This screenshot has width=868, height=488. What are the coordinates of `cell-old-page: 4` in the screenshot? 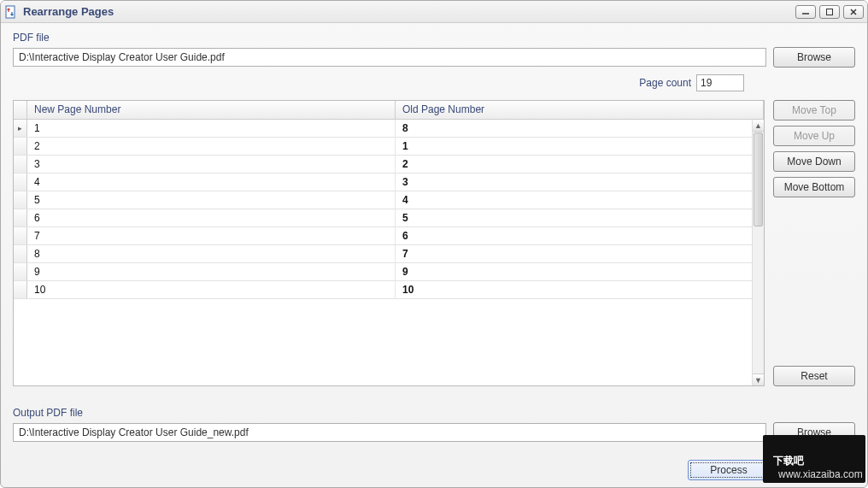 It's located at (579, 200).